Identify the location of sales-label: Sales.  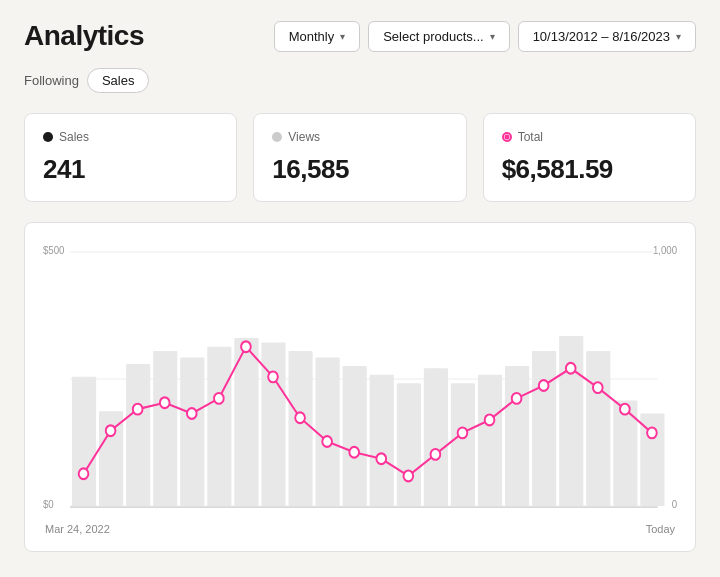
(74, 137).